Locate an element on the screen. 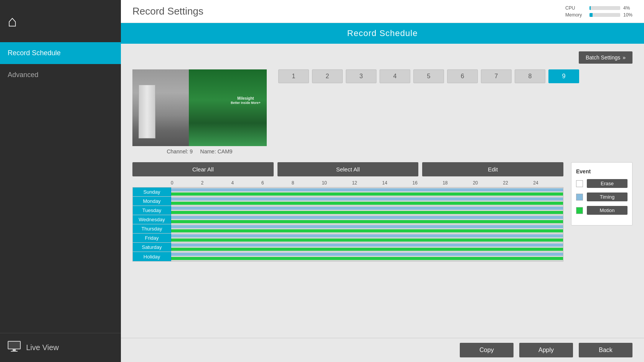 The height and width of the screenshot is (362, 644). motion-bar-holiday is located at coordinates (367, 258).